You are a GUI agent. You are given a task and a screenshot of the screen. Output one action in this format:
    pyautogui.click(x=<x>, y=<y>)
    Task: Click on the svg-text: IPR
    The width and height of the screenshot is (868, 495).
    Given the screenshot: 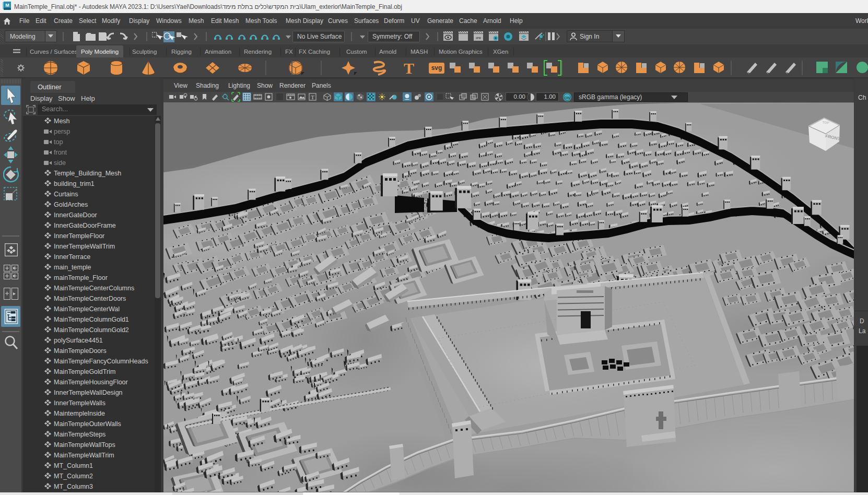 What is the action you would take?
    pyautogui.click(x=478, y=38)
    